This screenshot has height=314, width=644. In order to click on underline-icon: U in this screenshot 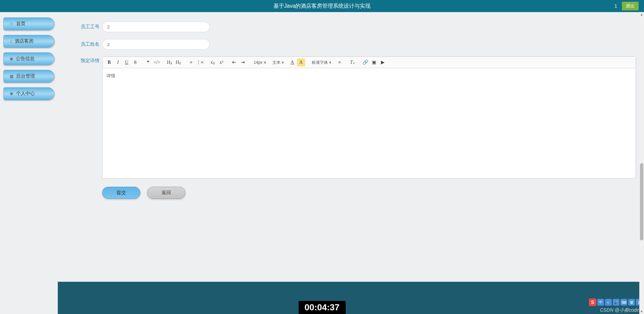, I will do `click(127, 62)`.